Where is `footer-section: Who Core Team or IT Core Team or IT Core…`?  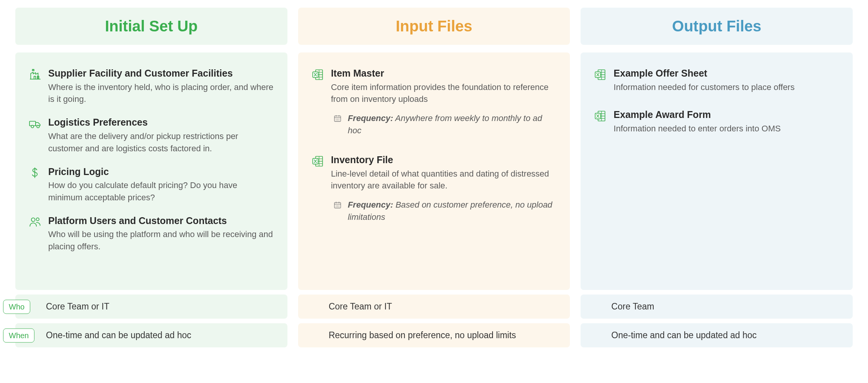
footer-section: Who Core Team or IT Core Team or IT Core… is located at coordinates (434, 321).